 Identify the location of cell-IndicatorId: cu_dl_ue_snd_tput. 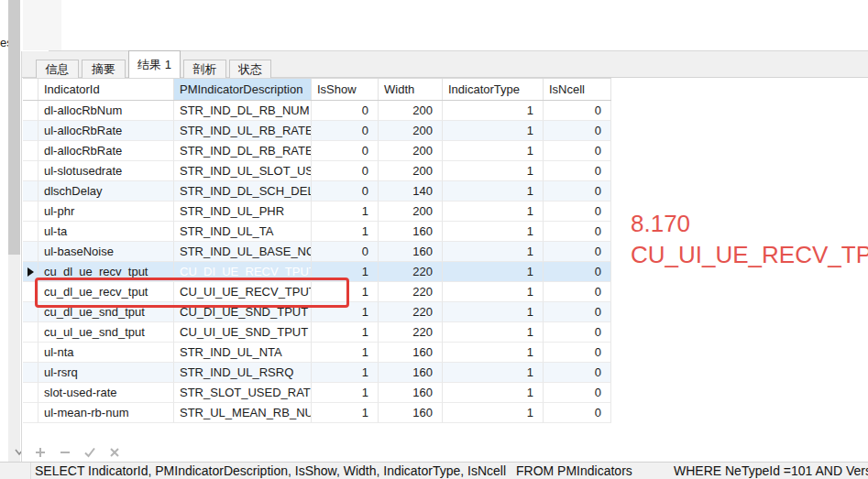
(106, 312).